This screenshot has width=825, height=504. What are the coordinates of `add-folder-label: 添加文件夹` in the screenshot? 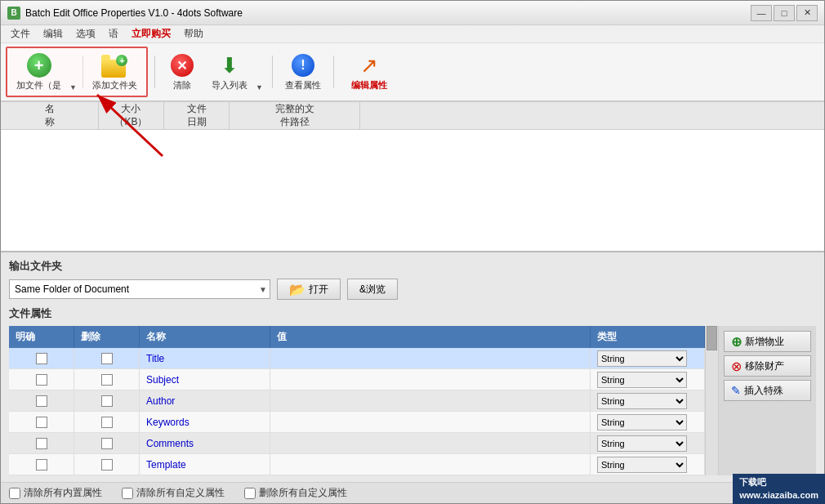 It's located at (114, 85).